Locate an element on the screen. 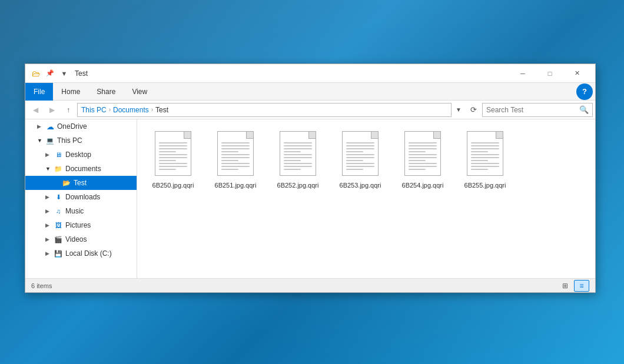 The width and height of the screenshot is (624, 364). local-disk-icon: 💾 is located at coordinates (58, 253).